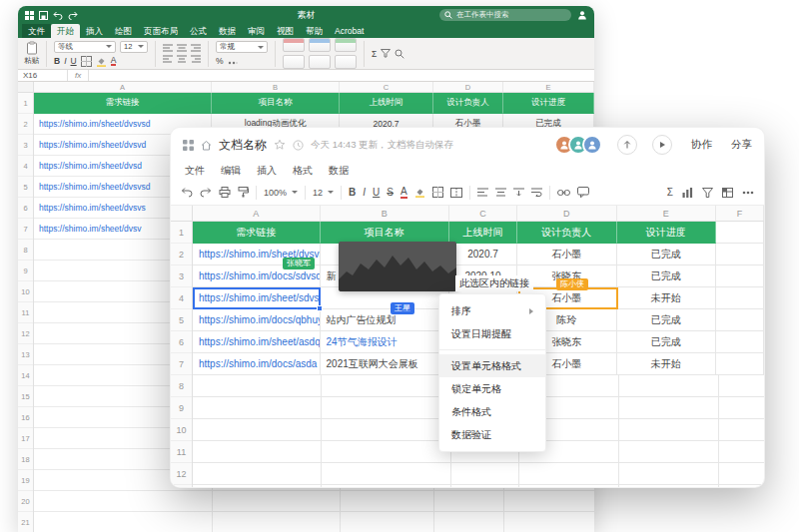  I want to click on cell-styles-button, so click(346, 45).